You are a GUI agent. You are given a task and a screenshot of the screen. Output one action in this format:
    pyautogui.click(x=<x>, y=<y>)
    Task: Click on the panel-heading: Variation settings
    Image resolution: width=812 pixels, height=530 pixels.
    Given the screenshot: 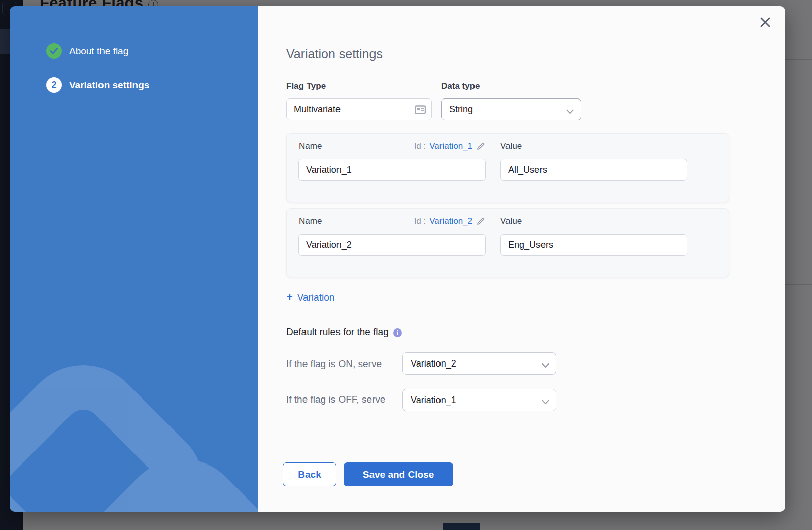 What is the action you would take?
    pyautogui.click(x=334, y=54)
    